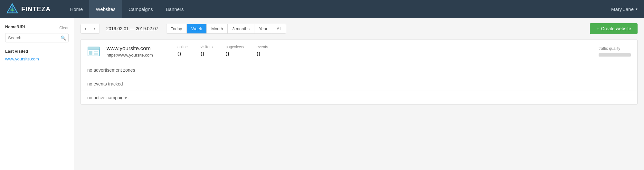  Describe the element at coordinates (197, 29) in the screenshot. I see `period-week: Week` at that location.